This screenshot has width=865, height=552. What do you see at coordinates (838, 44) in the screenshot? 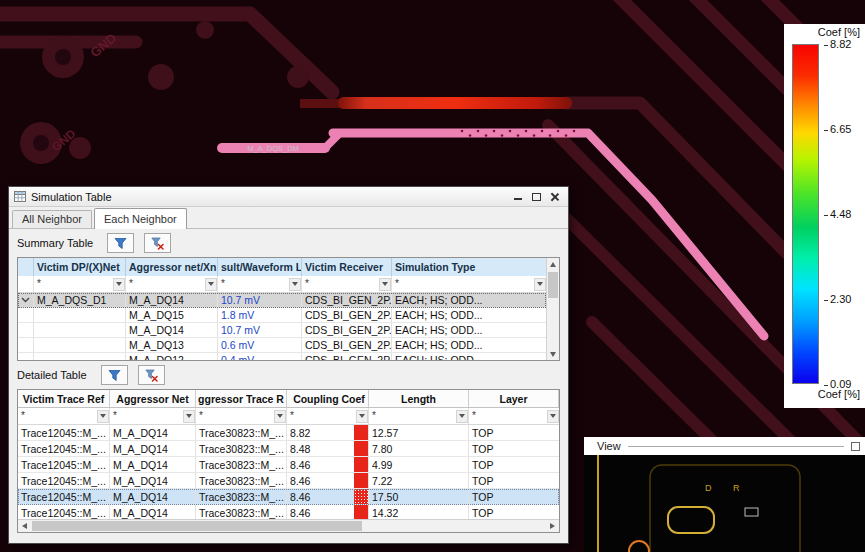
I see `colorbar-tick-max: 8.82` at bounding box center [838, 44].